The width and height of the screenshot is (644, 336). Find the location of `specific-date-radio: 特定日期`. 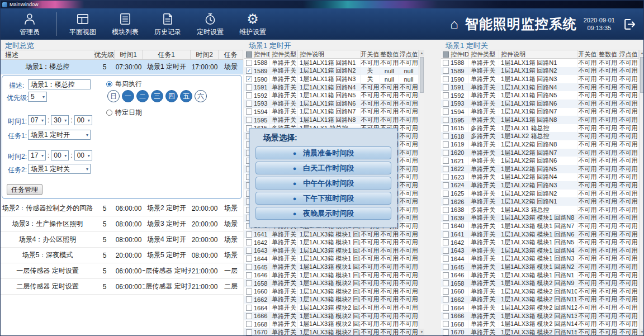

specific-date-radio: 特定日期 is located at coordinates (124, 113).